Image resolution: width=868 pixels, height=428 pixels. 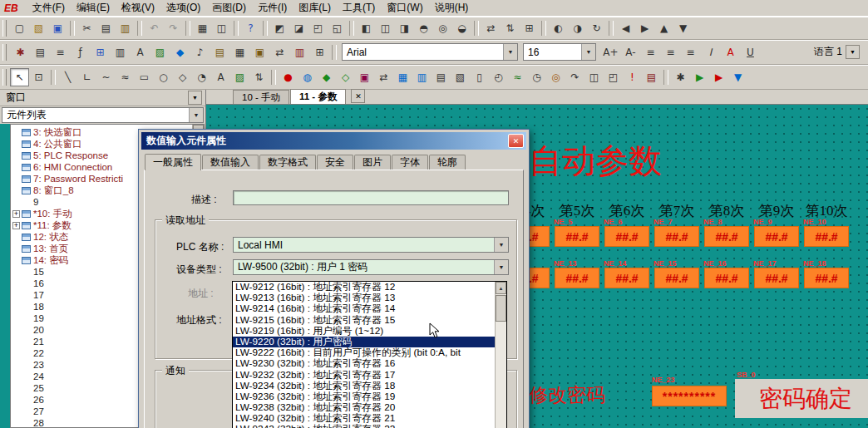 I want to click on numeric-element: NE_9 ##.#, so click(x=777, y=233).